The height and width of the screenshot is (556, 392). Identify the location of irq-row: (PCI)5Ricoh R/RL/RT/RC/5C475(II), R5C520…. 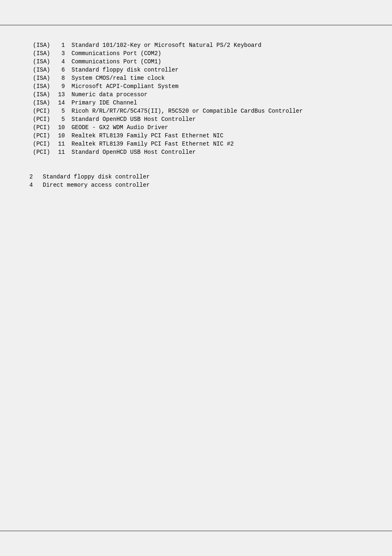
(164, 111).